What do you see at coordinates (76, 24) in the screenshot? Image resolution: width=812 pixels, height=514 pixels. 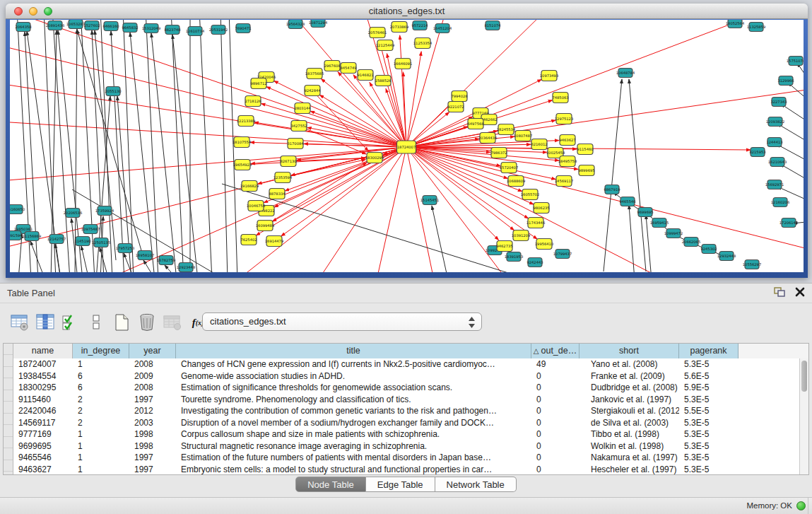 I see `graph-node: 10653287` at bounding box center [76, 24].